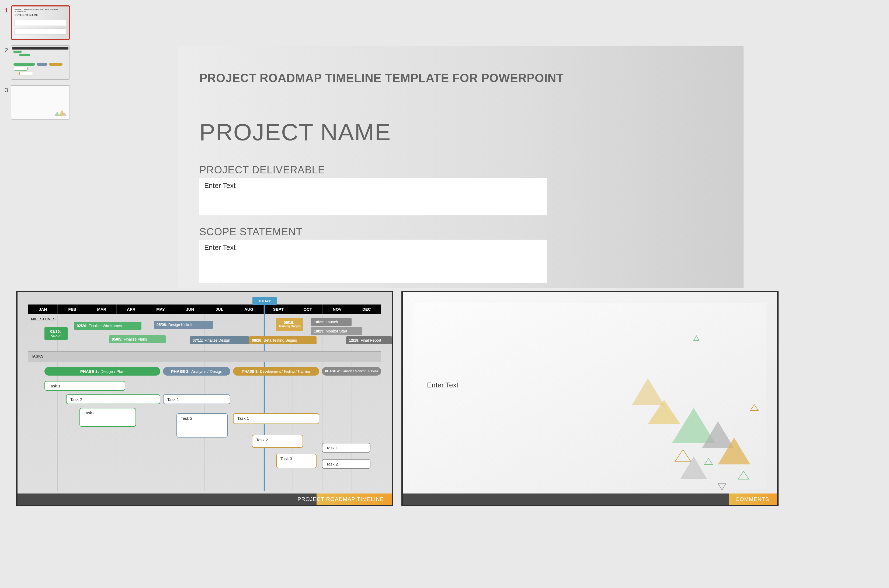 Image resolution: width=889 pixels, height=588 pixels. What do you see at coordinates (102, 371) in the screenshot?
I see `phase-1: PHASE 1:Design / Plan` at bounding box center [102, 371].